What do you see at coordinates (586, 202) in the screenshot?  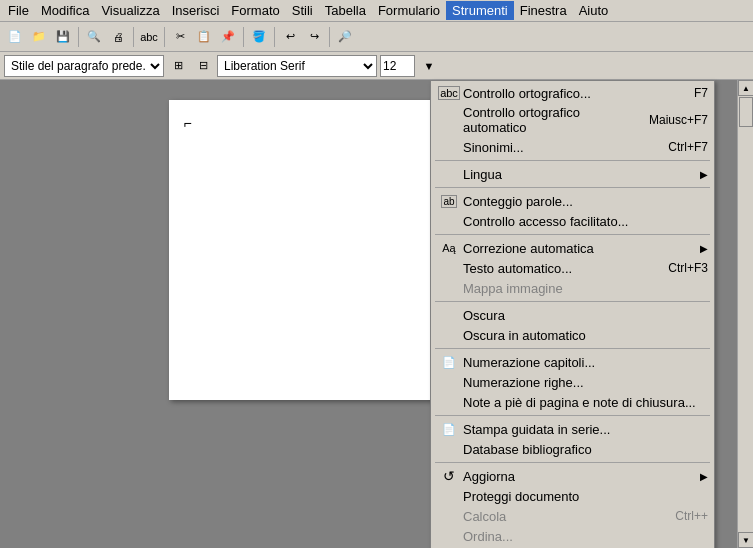 I see `wordcount-label: Conteggio parole...` at bounding box center [586, 202].